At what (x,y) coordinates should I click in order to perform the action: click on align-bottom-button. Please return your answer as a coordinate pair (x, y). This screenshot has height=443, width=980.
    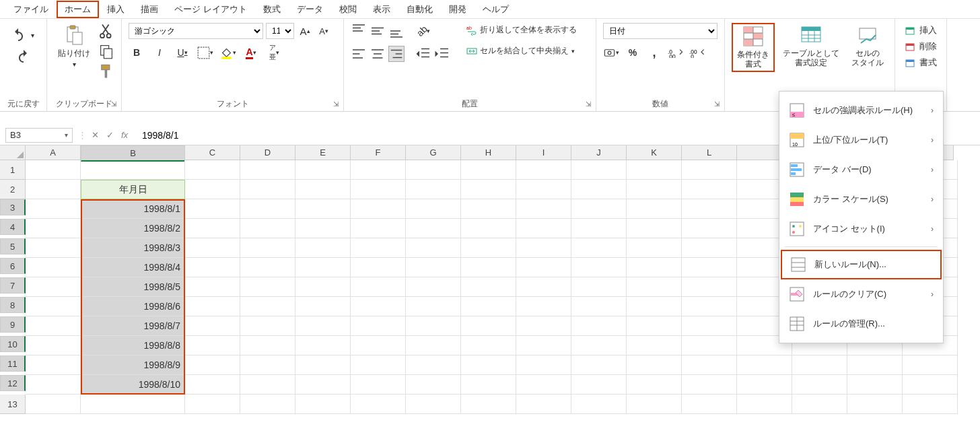
    Looking at the image, I should click on (396, 31).